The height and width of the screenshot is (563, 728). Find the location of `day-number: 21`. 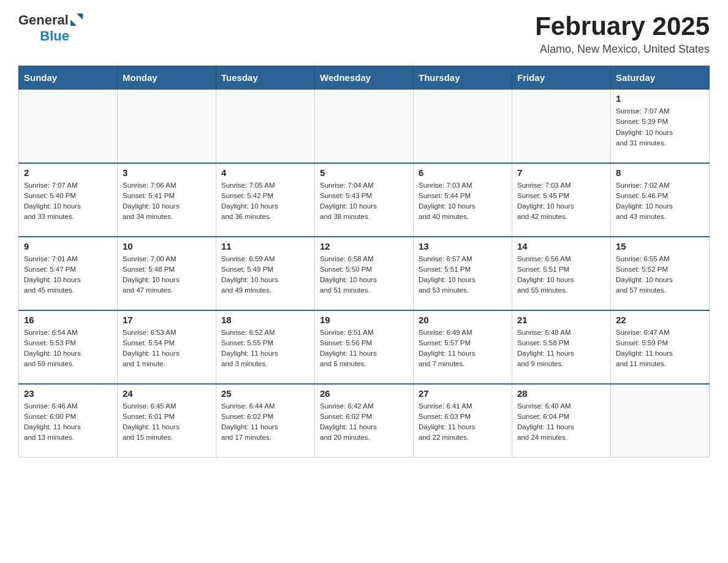

day-number: 21 is located at coordinates (561, 320).